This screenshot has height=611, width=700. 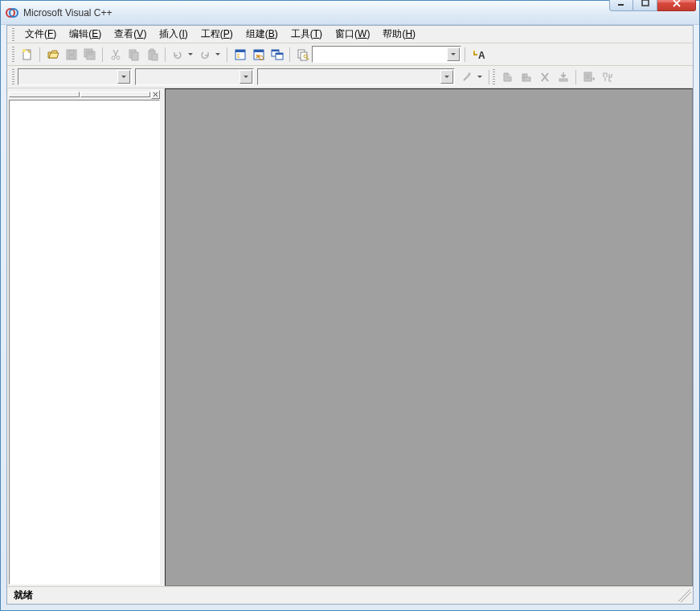 What do you see at coordinates (262, 34) in the screenshot?
I see `menu-build: 组建(B)` at bounding box center [262, 34].